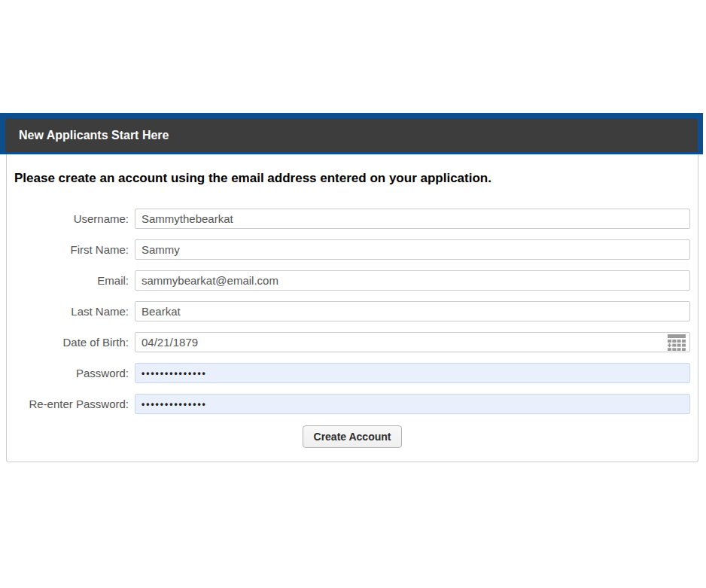  I want to click on section-titlebar: New Applicants Start Here, so click(351, 136).